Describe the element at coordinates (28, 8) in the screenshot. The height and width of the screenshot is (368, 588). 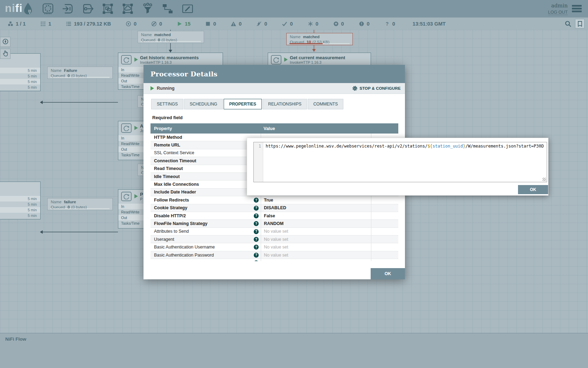
I see `nifi-drop-icon` at that location.